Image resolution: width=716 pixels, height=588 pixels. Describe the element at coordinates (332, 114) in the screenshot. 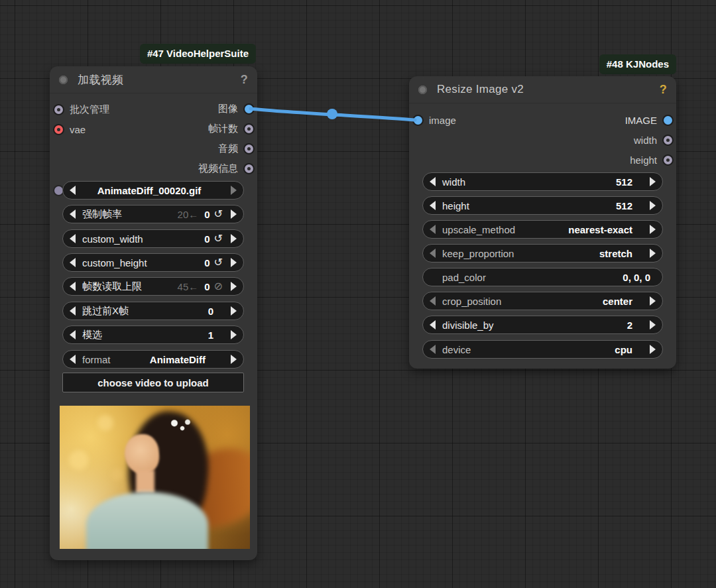

I see `link-midpoint-dot` at that location.